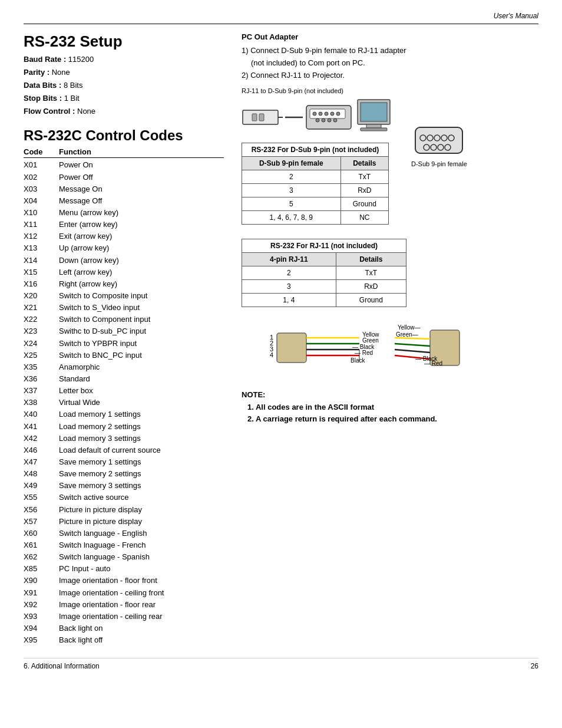  What do you see at coordinates (124, 225) in the screenshot?
I see `table-row: X11Enter (arrow key)` at bounding box center [124, 225].